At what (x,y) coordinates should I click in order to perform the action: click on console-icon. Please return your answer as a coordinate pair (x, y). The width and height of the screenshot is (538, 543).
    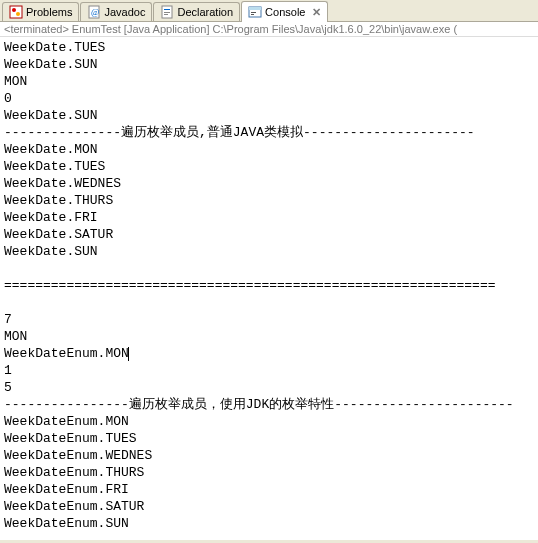
    Looking at the image, I should click on (255, 12).